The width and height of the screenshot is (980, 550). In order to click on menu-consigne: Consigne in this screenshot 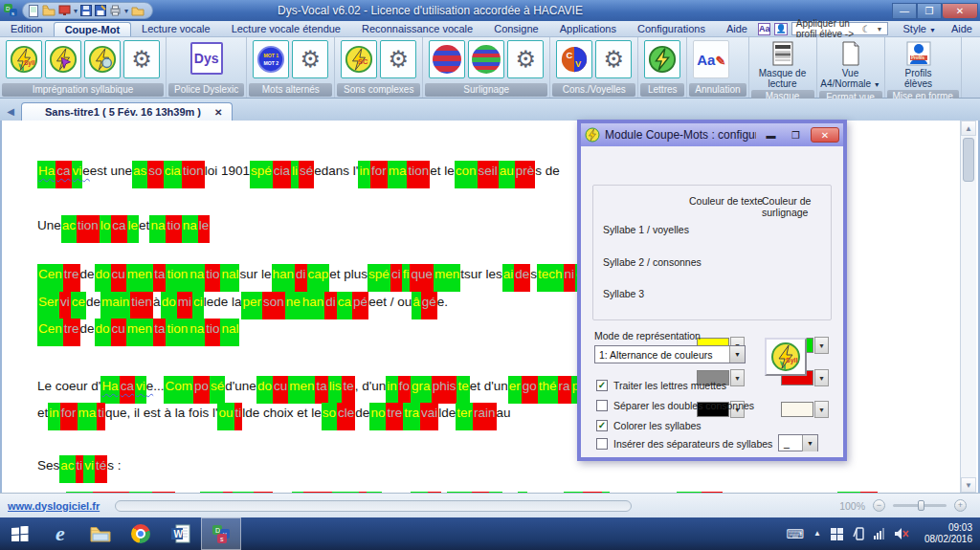, I will do `click(516, 29)`.